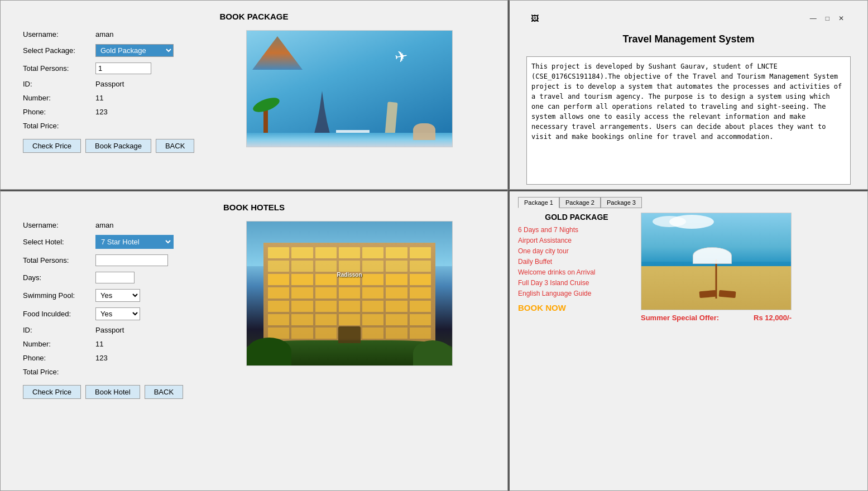  What do you see at coordinates (577, 230) in the screenshot?
I see `feature-0: 6 Days and 7 Nights` at bounding box center [577, 230].